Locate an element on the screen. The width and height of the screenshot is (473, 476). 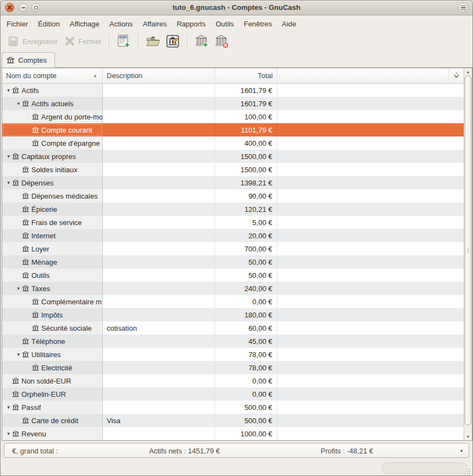
account-total-cell: 1500,00 € is located at coordinates (246, 156).